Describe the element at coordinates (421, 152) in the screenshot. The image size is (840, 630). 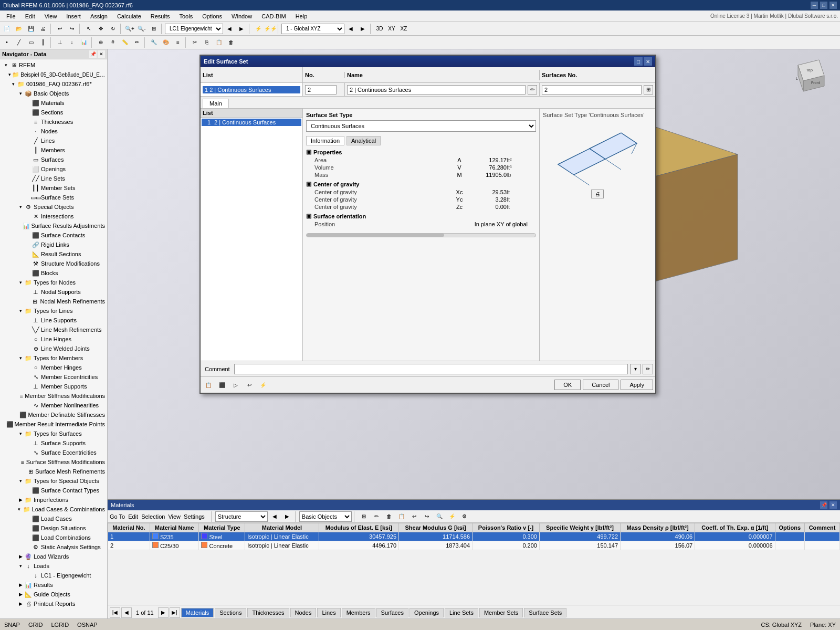
I see `properties-section-header: ▣ Properties` at that location.